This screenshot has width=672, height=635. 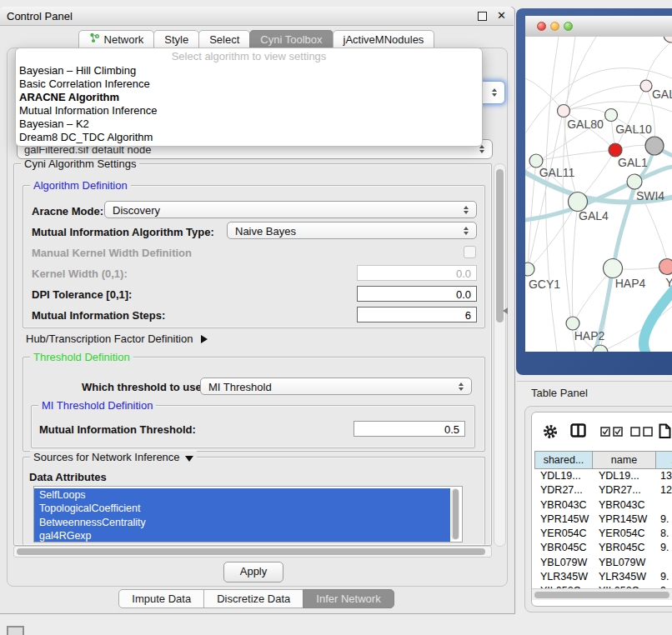 I want to click on kernel-width-field: 0.0, so click(x=417, y=273).